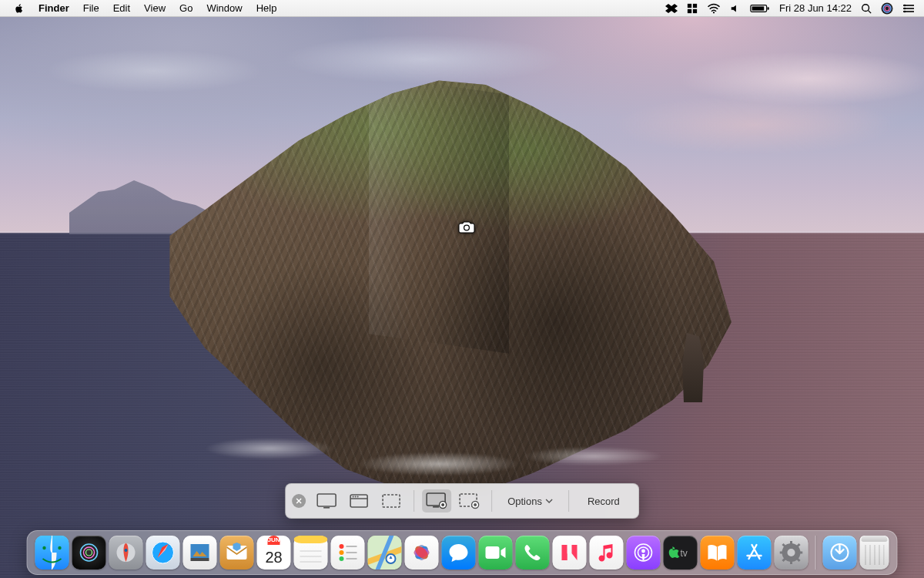 The image size is (924, 578). What do you see at coordinates (840, 553) in the screenshot?
I see `downloads-icon` at bounding box center [840, 553].